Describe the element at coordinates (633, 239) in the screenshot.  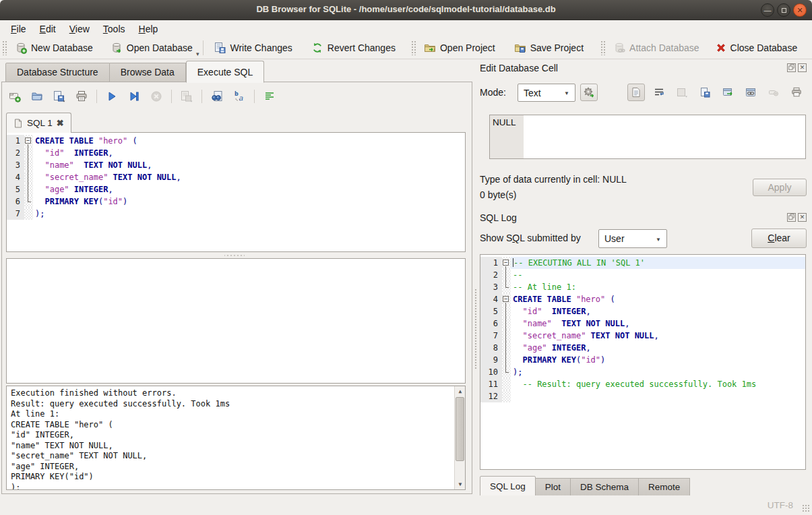
I see `log-filter-combobox: User ▼` at that location.